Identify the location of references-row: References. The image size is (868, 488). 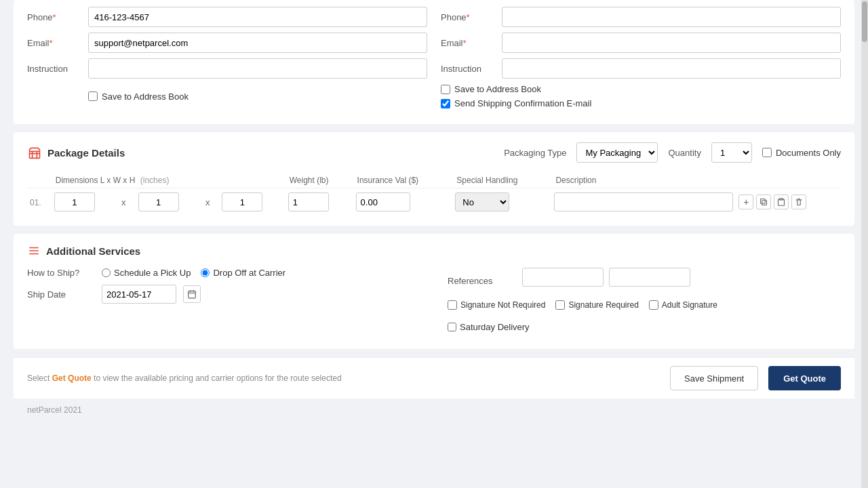
(644, 281).